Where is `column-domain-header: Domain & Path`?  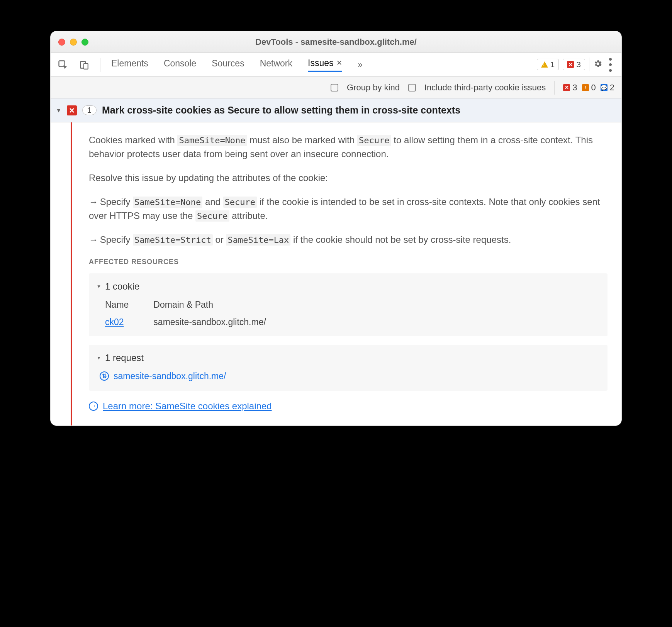 column-domain-header: Domain & Path is located at coordinates (209, 305).